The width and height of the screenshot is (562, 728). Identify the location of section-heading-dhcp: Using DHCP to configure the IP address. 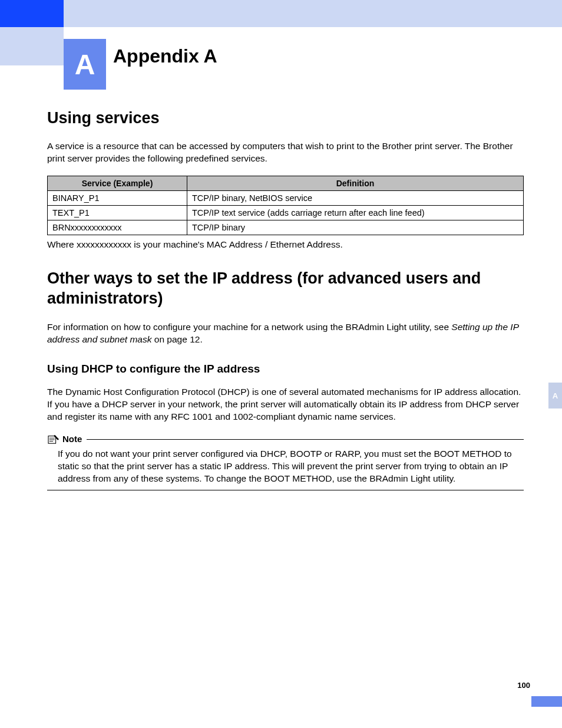
(285, 369).